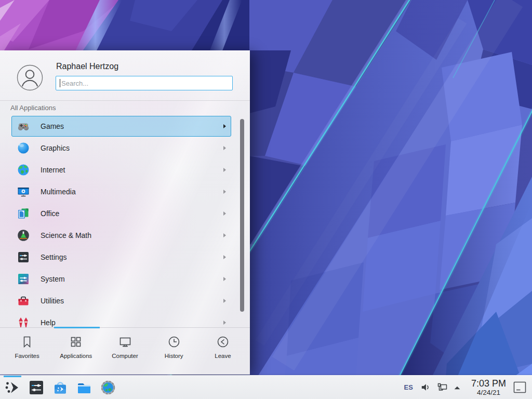 The image size is (532, 399). What do you see at coordinates (468, 388) in the screenshot?
I see `system-tray: ES` at bounding box center [468, 388].